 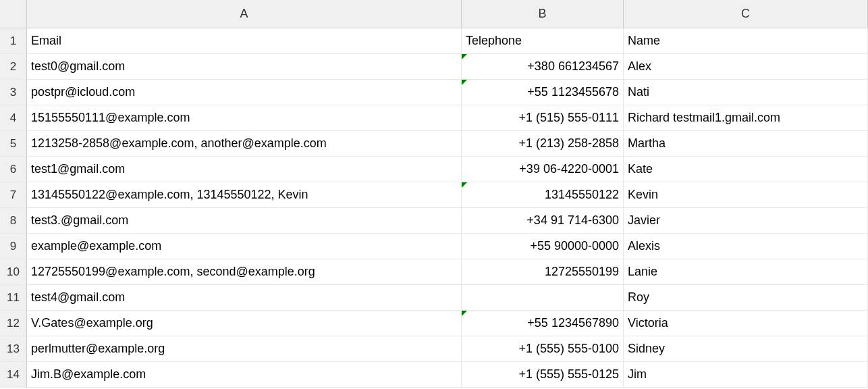 What do you see at coordinates (543, 118) in the screenshot?
I see `cell-B4: +1 (515) 555-0111` at bounding box center [543, 118].